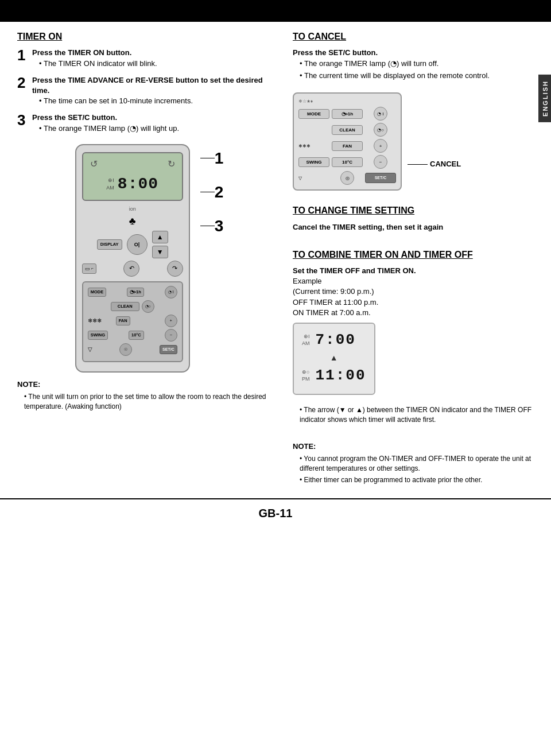 The width and height of the screenshot is (551, 756). I want to click on remote-panel-bottom: MODE ◔▹1h ◔ I CLEAN ◔○ ❄❄❄ FAN +, so click(133, 321).